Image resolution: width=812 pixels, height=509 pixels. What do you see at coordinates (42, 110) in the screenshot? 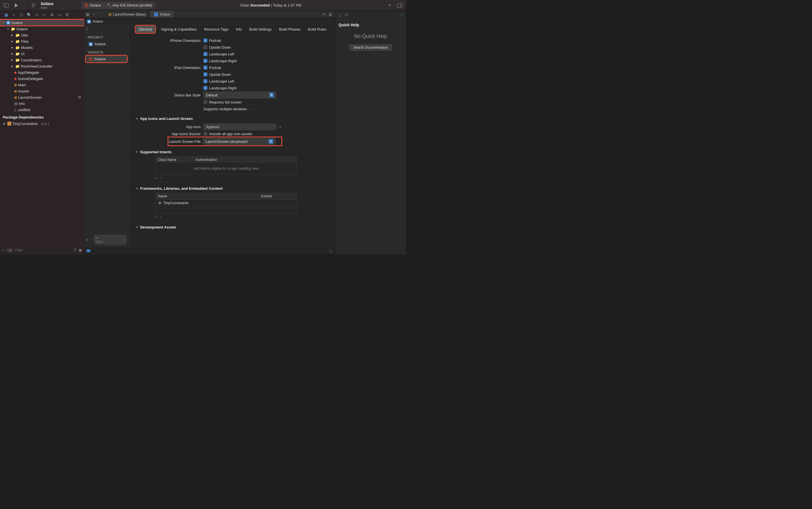
I see `tree-file-swiftlint: ▯.swiftlint` at bounding box center [42, 110].